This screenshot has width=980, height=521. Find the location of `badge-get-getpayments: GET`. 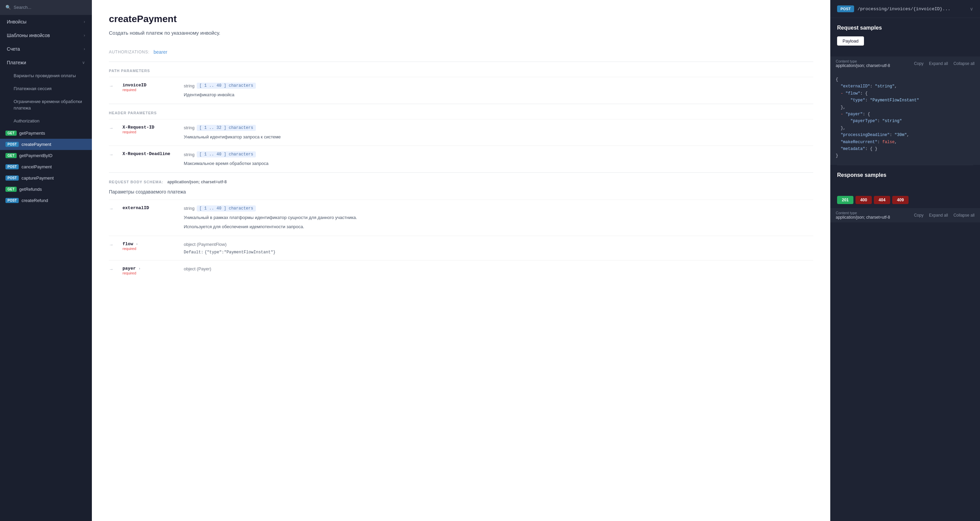

badge-get-getpayments: GET is located at coordinates (11, 133).